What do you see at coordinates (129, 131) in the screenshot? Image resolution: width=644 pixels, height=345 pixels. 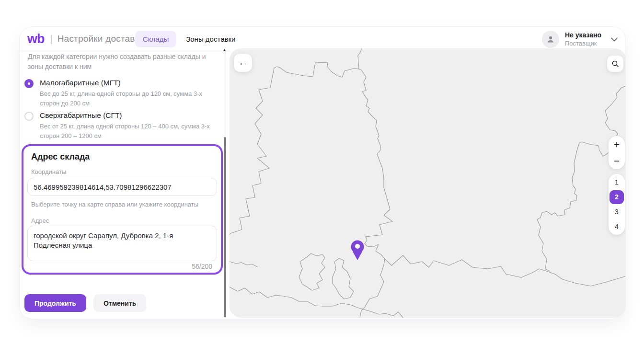 I see `category-description: Вес от 25 кг, длина одной стороны 120 – …` at bounding box center [129, 131].